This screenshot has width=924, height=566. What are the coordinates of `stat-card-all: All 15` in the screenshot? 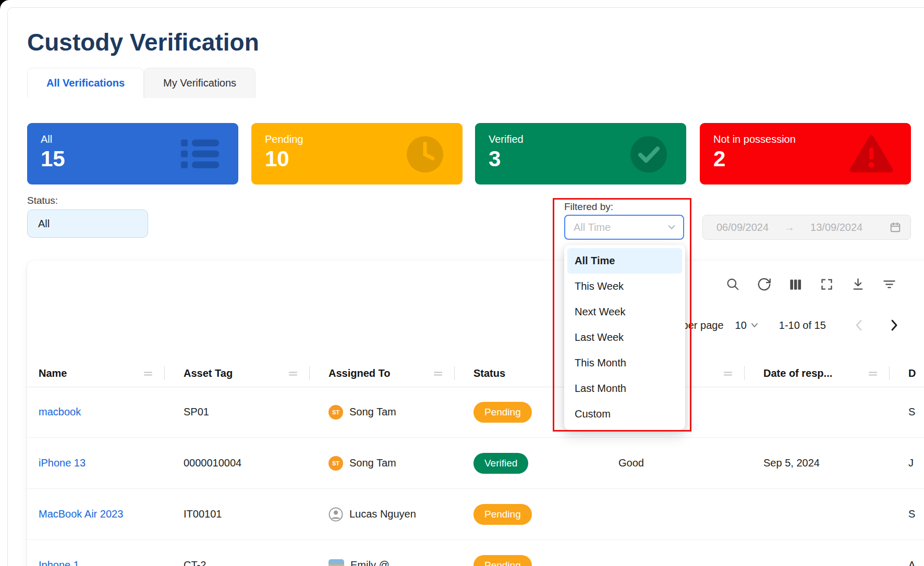 It's located at (132, 154).